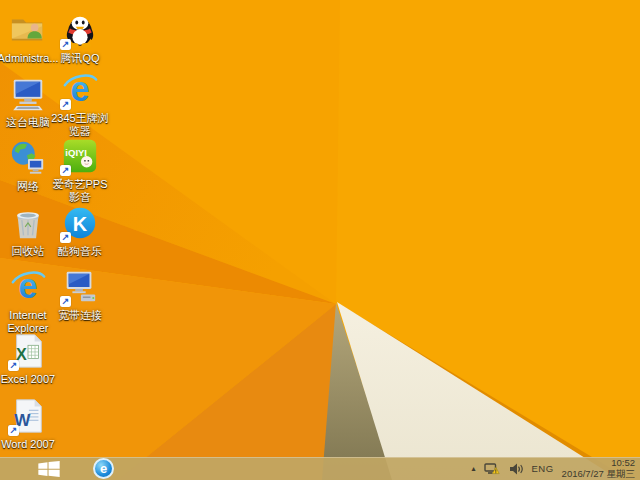 The height and width of the screenshot is (480, 640). What do you see at coordinates (28, 224) in the screenshot?
I see `recycle-bin-icon` at bounding box center [28, 224].